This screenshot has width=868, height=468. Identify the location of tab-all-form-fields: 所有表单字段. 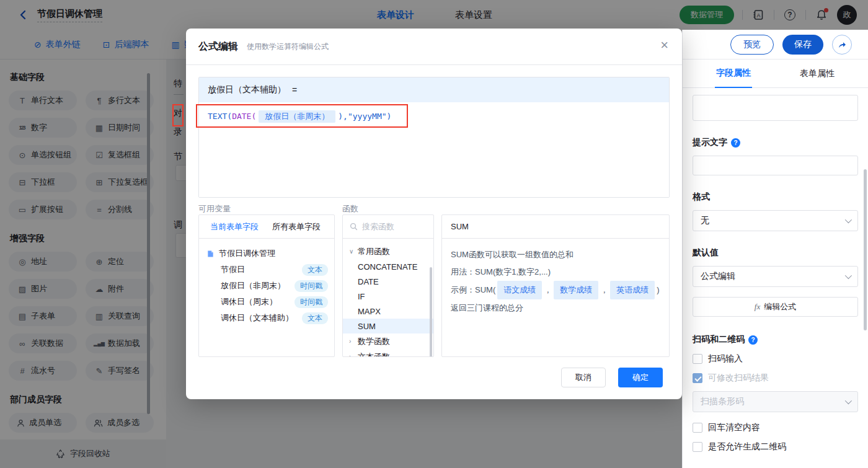
(296, 227).